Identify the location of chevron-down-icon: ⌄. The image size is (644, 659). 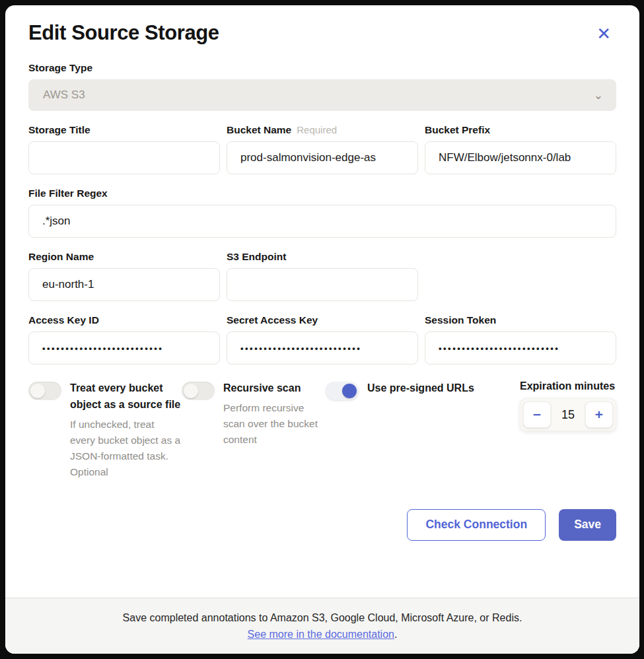
(598, 95).